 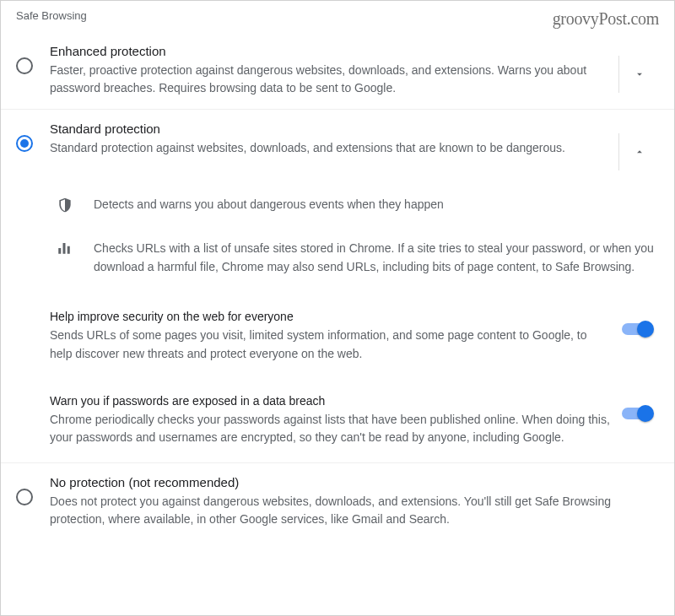 I want to click on option-no-protection: No protection (not recommended) Does not…, so click(x=338, y=501).